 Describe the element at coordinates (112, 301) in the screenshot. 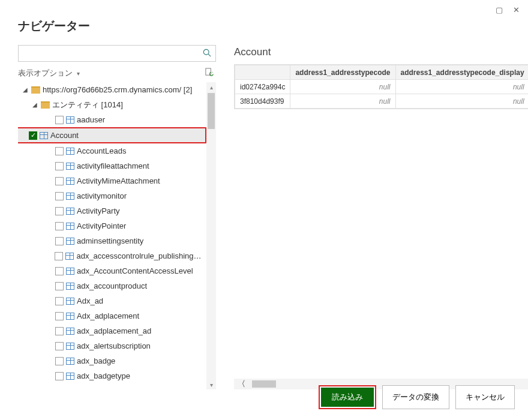

I see `tree-item: Adx_ad` at that location.